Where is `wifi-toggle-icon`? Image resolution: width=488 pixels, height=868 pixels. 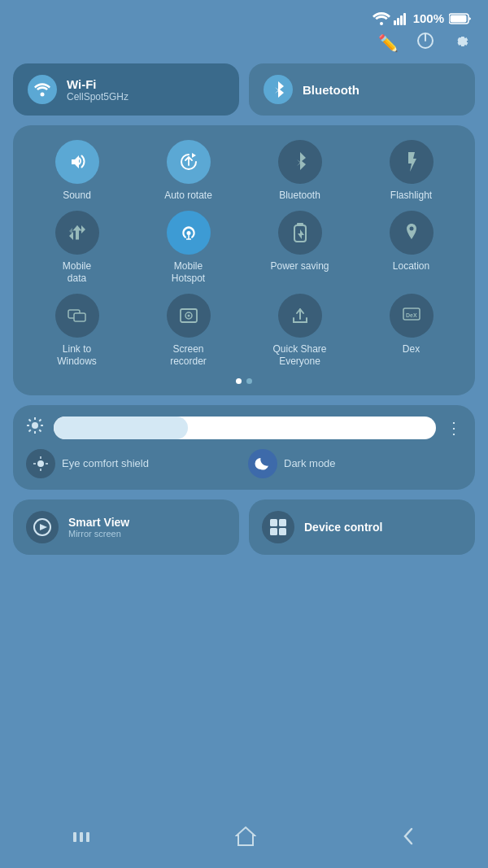
wifi-toggle-icon is located at coordinates (42, 89).